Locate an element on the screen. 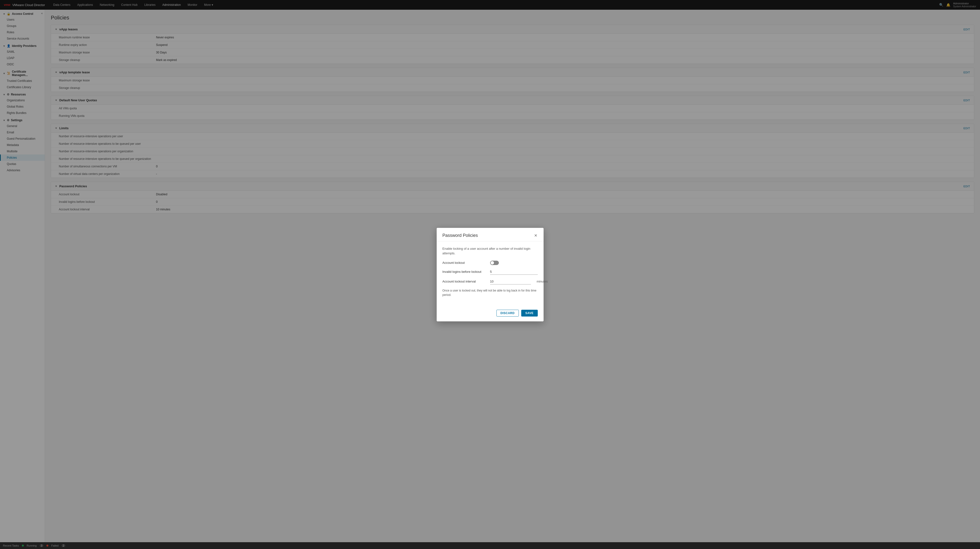 The height and width of the screenshot is (549, 980). modal-header: Password Policies ✕ is located at coordinates (490, 235).